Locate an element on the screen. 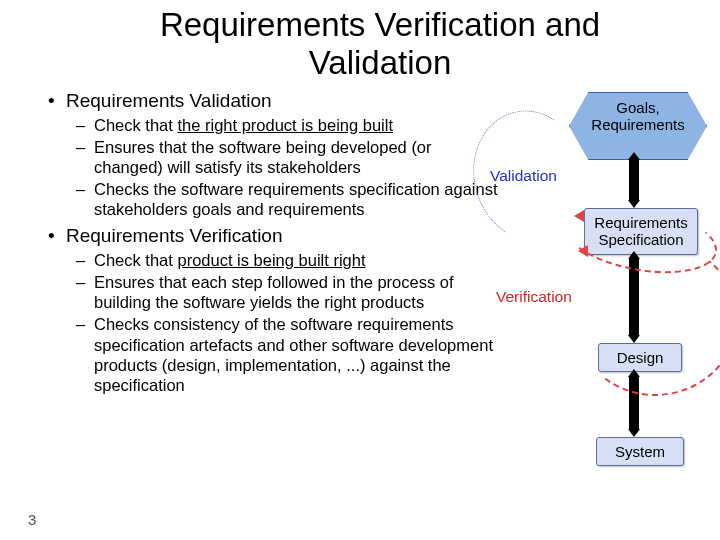 This screenshot has width=720, height=540. slide-title: Requirements Verification and Validation is located at coordinates (360, 44).